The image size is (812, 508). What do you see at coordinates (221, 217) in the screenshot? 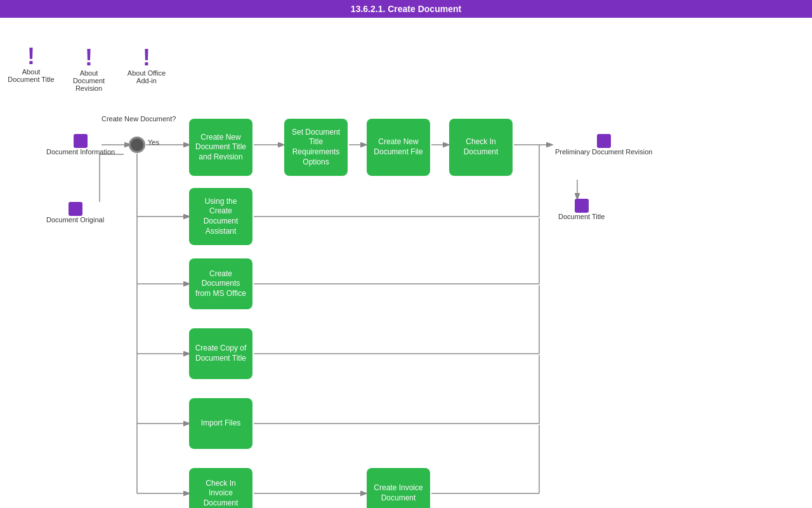
I see `using-create-doc-assistant-label: Using the Create Document Assistant` at bounding box center [221, 217].